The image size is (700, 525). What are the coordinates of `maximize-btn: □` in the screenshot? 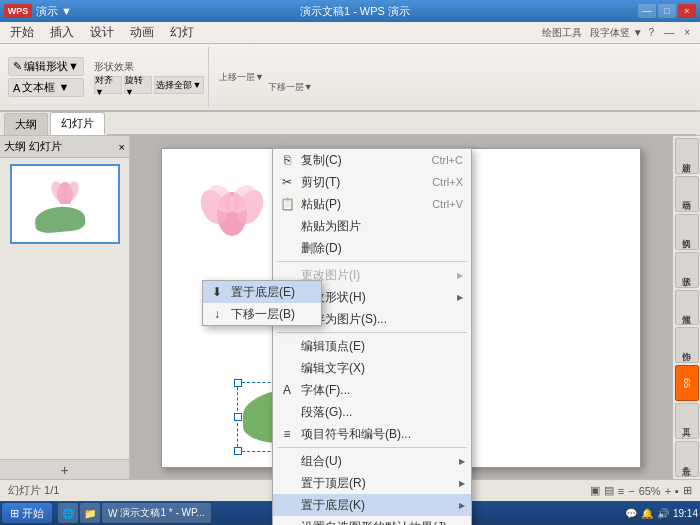 It's located at (667, 11).